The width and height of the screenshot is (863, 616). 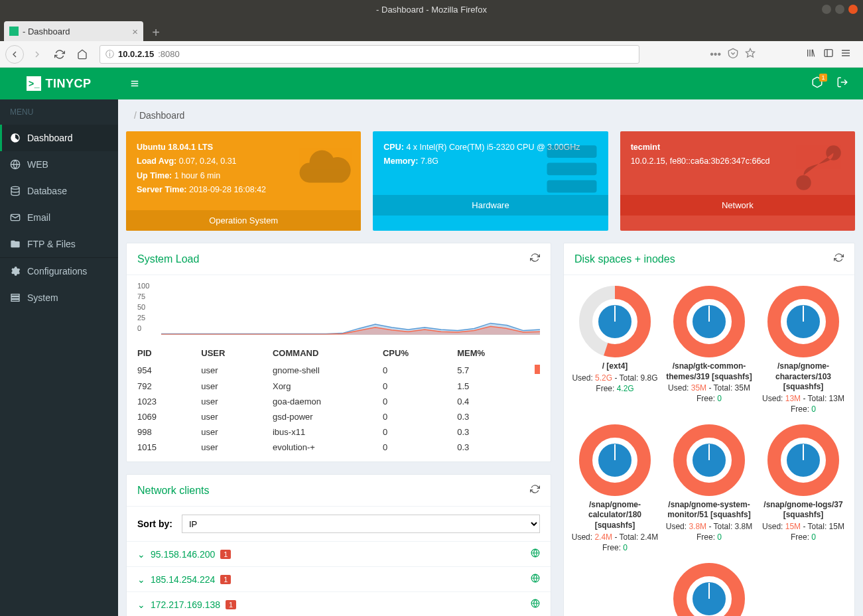 I want to click on th-user: USER, so click(x=226, y=353).